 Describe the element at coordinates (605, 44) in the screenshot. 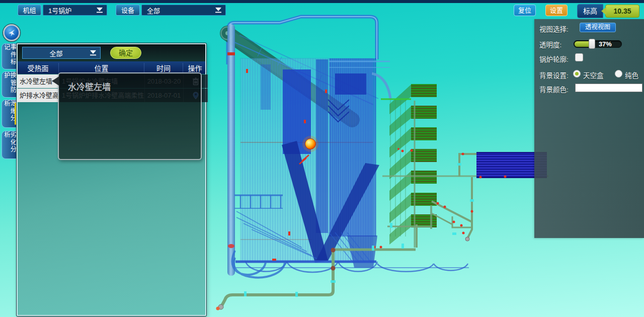

I see `opacity-value: 37%` at that location.